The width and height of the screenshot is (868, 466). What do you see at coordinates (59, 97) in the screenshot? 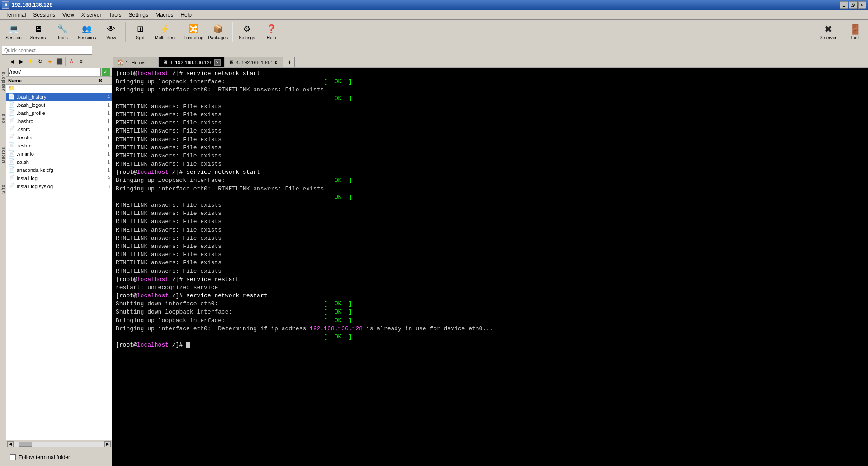
I see `file-item: 📄 .bash_history 4` at bounding box center [59, 97].